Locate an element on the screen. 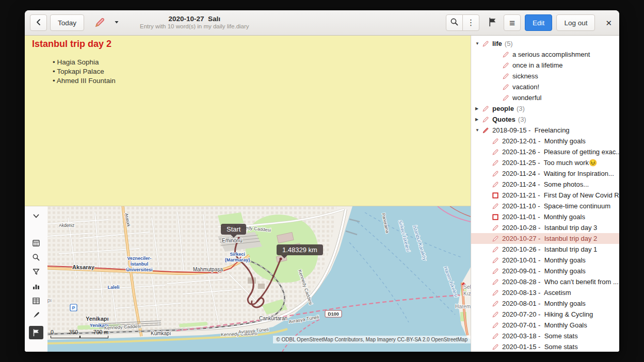  tree-label: 2020-07-01 - Monthly Goals is located at coordinates (545, 325).